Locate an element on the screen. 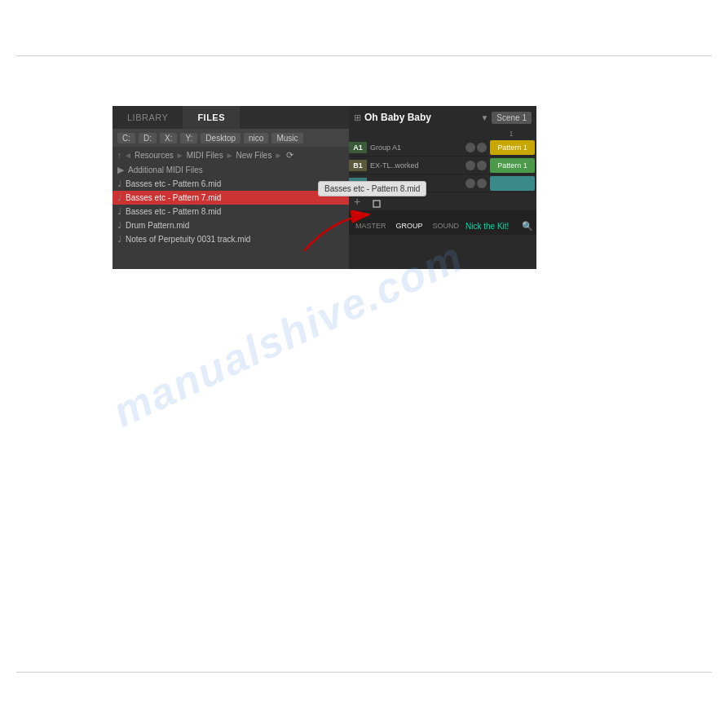  breadcrumb-sep-4: ► is located at coordinates (278, 155).